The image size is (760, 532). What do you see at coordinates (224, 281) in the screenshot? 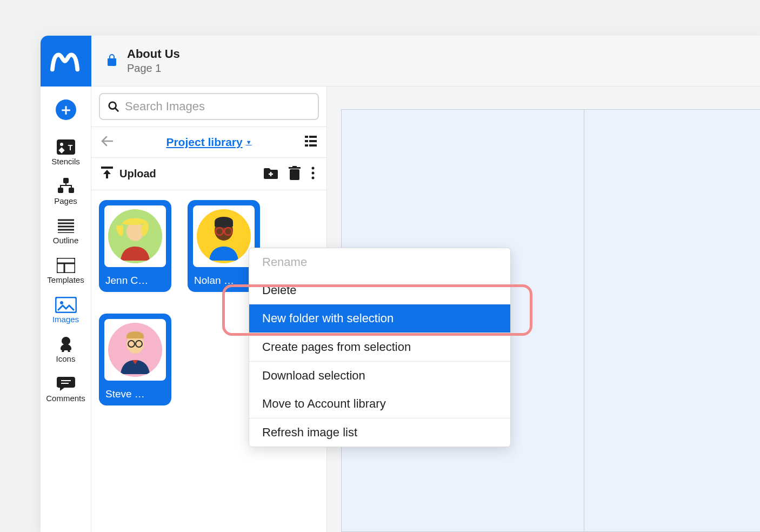
I see `image-name: Nolan …` at bounding box center [224, 281].